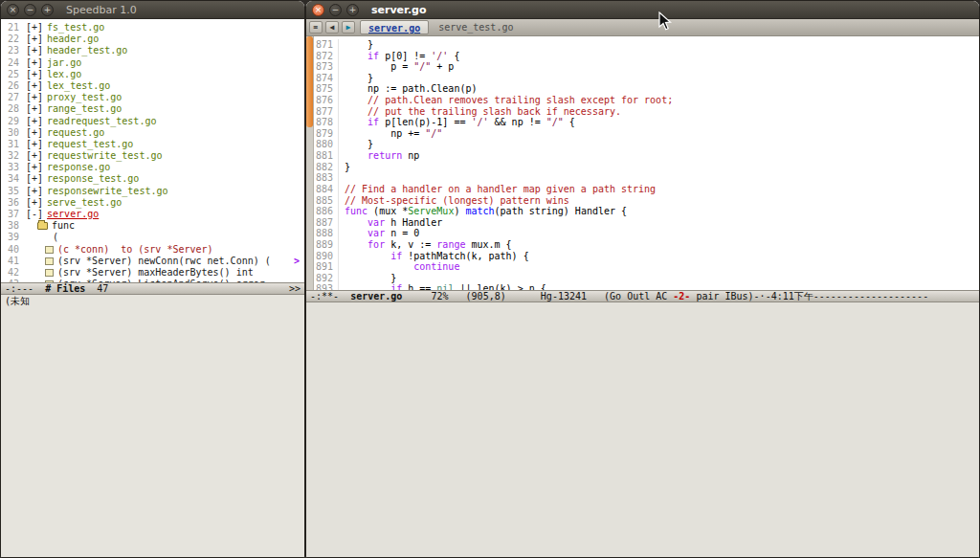 The image size is (980, 558). Describe the element at coordinates (295, 289) in the screenshot. I see `speedbar-scroll-right: >>` at that location.